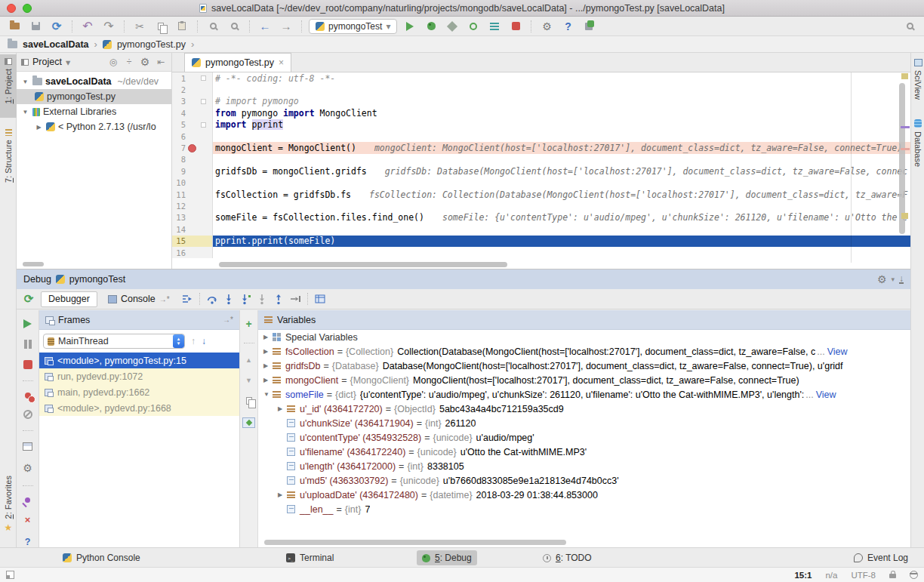 The height and width of the screenshot is (582, 924). Describe the element at coordinates (864, 575) in the screenshot. I see `encoding-indicator: UTF-8` at that location.